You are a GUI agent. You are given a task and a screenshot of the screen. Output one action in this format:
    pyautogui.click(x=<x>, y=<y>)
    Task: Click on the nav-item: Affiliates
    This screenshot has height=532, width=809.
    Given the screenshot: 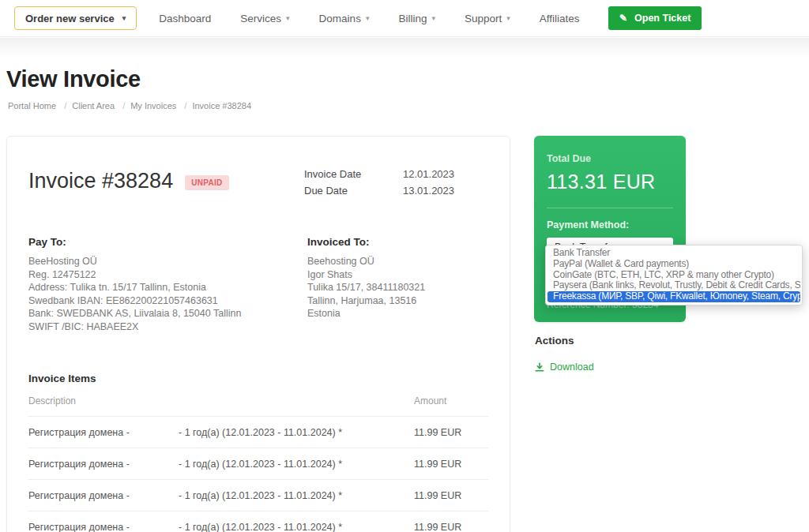 What is the action you would take?
    pyautogui.click(x=559, y=19)
    